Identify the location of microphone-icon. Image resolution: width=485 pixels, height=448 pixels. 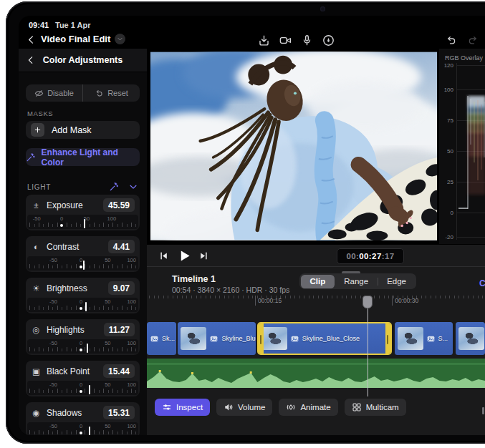
(307, 40).